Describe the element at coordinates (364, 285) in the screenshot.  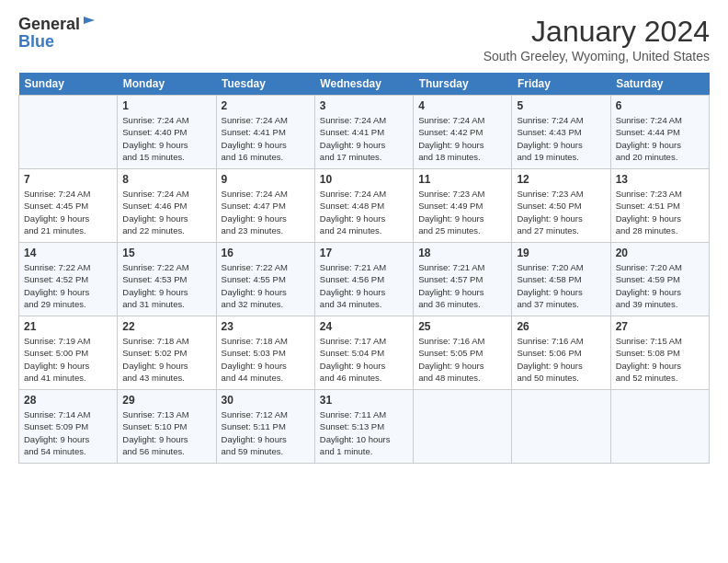
I see `day-info: Sunrise: 7:21 AMSunset: 4:56 PMDaylight:…` at that location.